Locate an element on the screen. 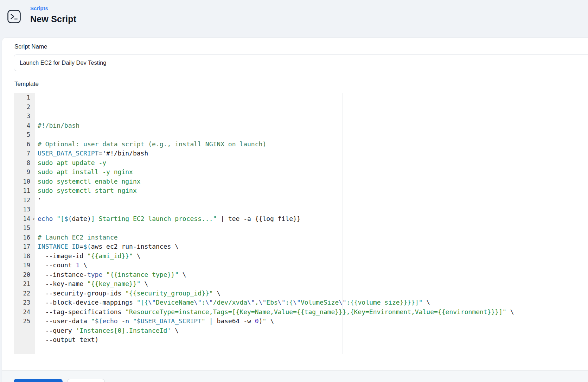  code-line: # Optional: user data script (e.g., inst… is located at coordinates (313, 144).